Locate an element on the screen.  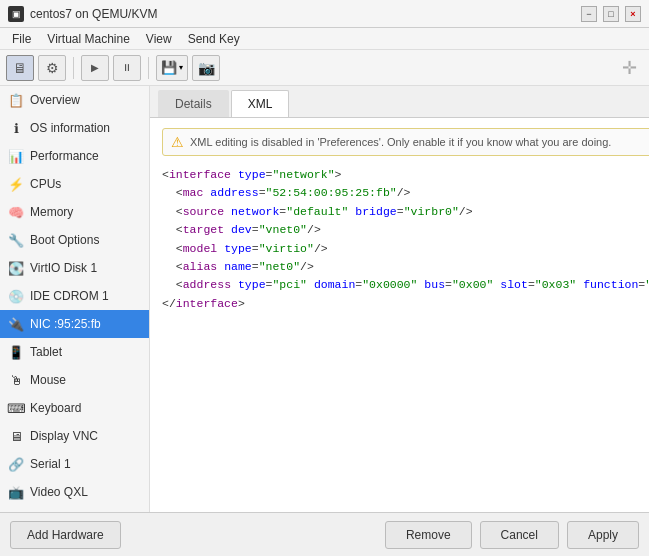
menu-bar: File Virtual Machine View Send Key is located at coordinates (324, 39).